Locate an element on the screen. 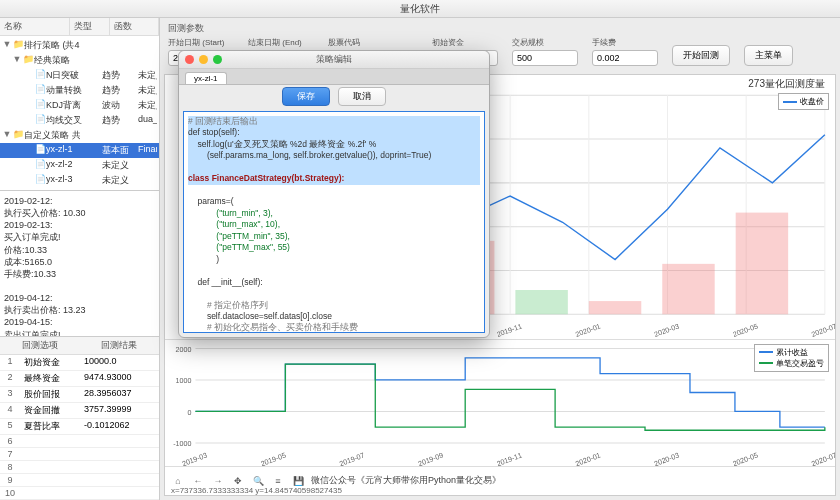 The height and width of the screenshot is (500, 840). svg-text: 0 is located at coordinates (189, 412).